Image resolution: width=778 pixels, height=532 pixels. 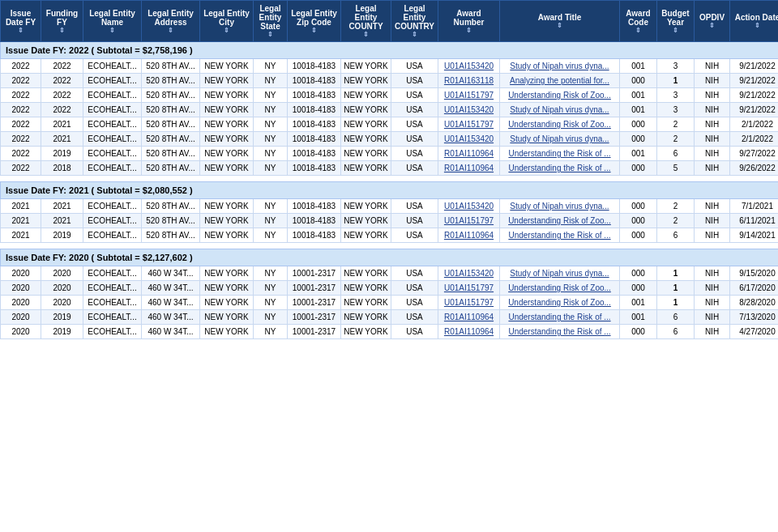 I want to click on column-header-award_num: Award Number⇕, so click(x=469, y=21).